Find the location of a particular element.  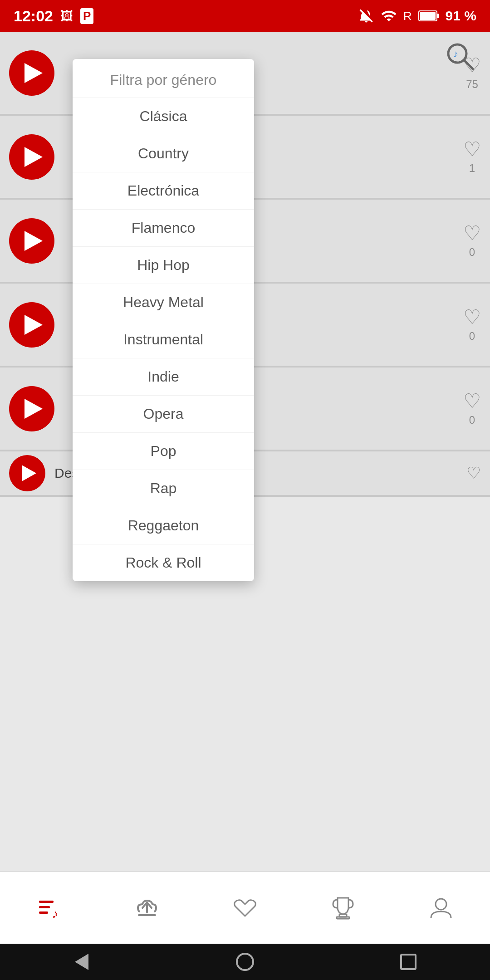

genre-label-clasica: Clásica is located at coordinates (163, 116).